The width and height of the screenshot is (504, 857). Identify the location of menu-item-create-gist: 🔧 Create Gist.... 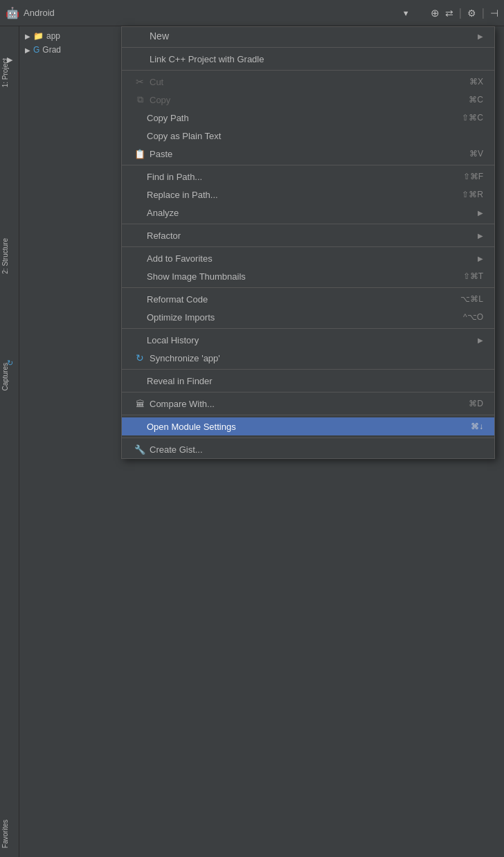
(308, 449).